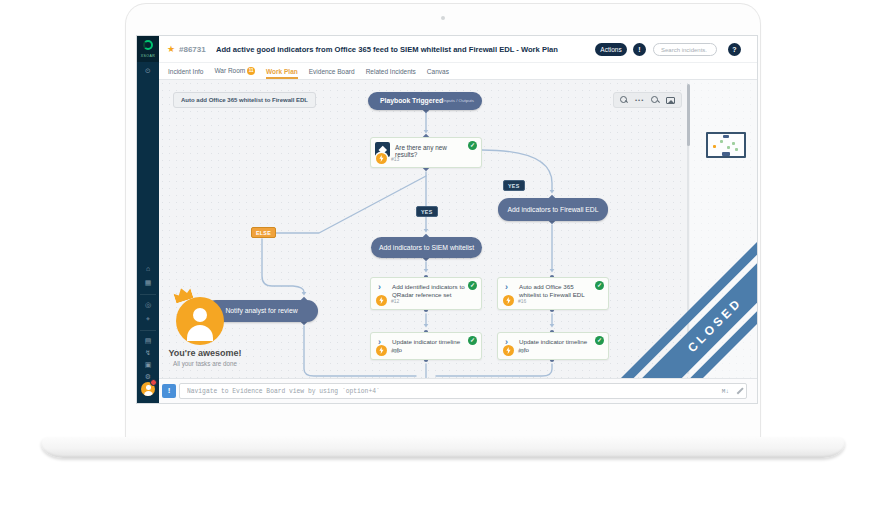 The width and height of the screenshot is (886, 512). I want to click on cli-toggle-button: !, so click(640, 50).